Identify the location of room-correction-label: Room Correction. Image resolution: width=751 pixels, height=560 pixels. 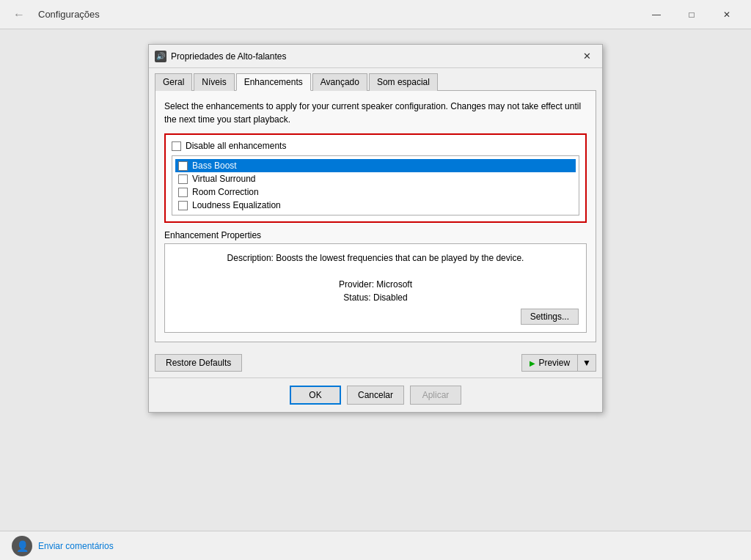
(226, 192).